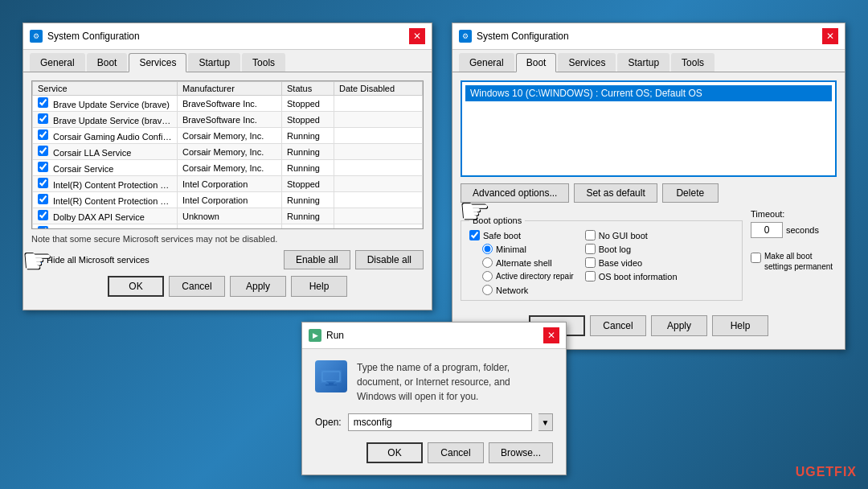 The height and width of the screenshot is (489, 868). Describe the element at coordinates (230, 216) in the screenshot. I see `service-manufacturer: Unknown` at that location.